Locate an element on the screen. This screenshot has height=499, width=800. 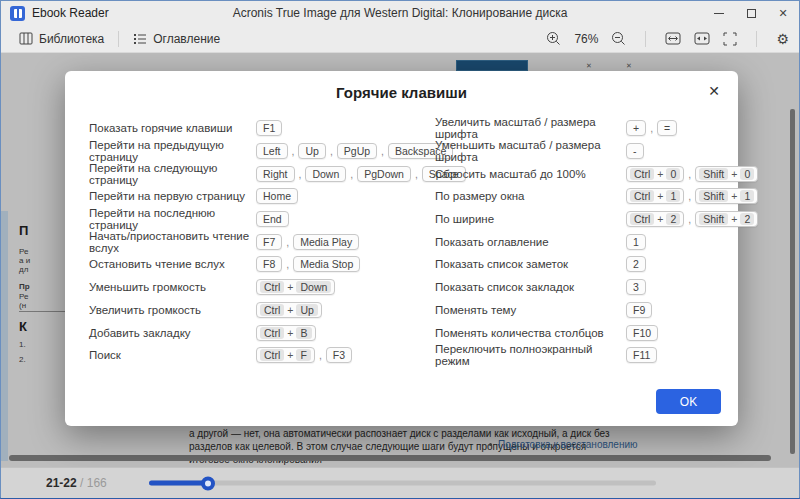
background-text-line: а другой — нет, она автоматически распоз… is located at coordinates (399, 434).